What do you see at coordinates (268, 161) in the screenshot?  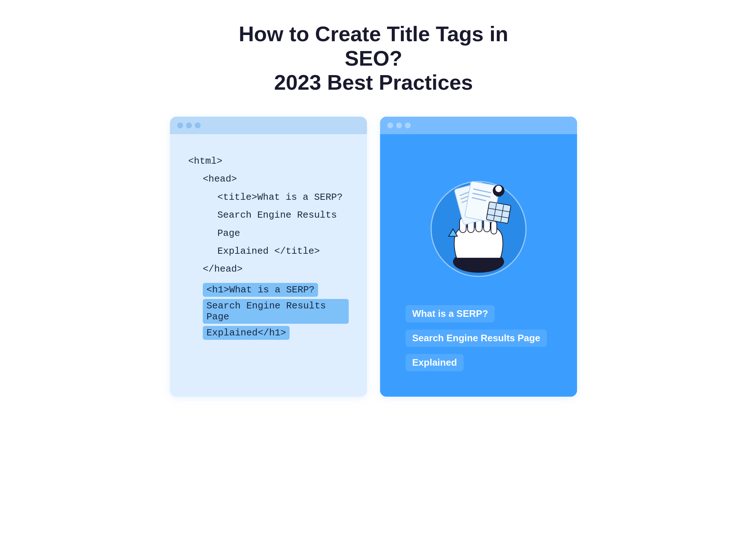 I see `code-html-open: <html>` at bounding box center [268, 161].